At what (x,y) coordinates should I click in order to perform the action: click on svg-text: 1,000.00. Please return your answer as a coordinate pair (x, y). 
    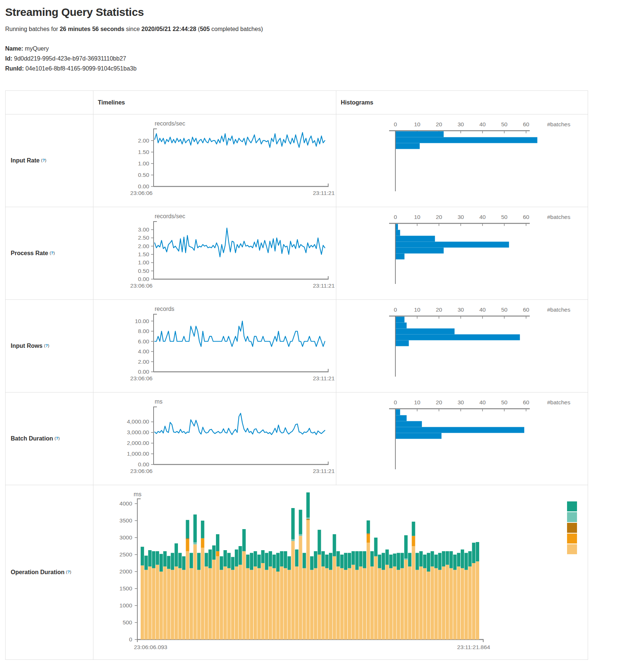
    Looking at the image, I should click on (138, 453).